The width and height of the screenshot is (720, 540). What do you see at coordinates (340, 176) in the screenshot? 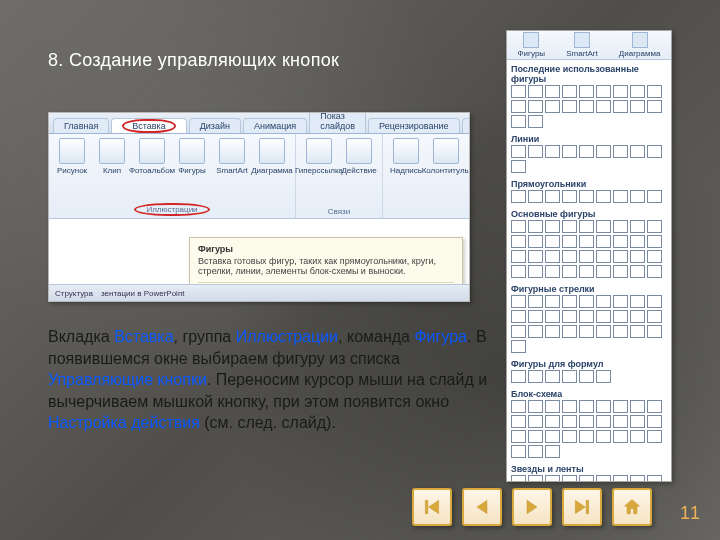
I see `ribbon-group: Гиперссылка Действие Связи` at bounding box center [340, 176].